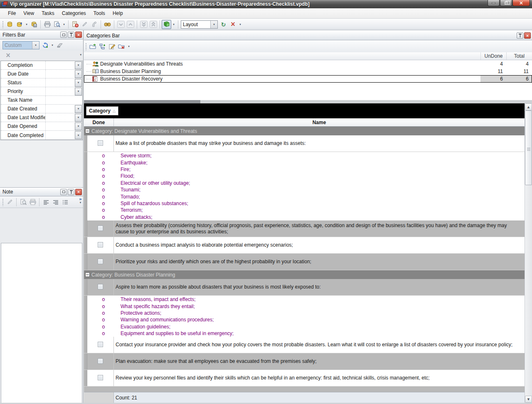  I want to click on open-database-dropdown: ▾, so click(27, 24).